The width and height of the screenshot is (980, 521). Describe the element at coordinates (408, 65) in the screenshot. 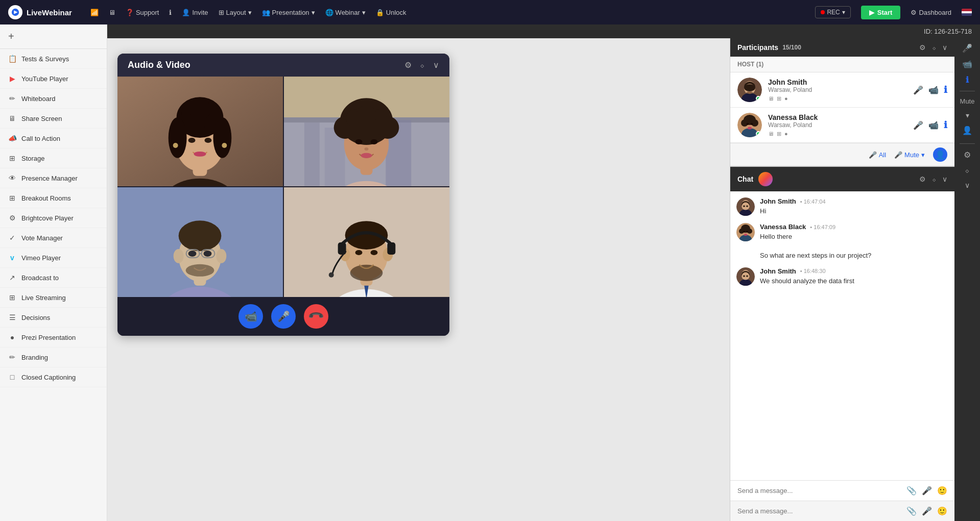

I see `settings-icon: ⚙` at that location.